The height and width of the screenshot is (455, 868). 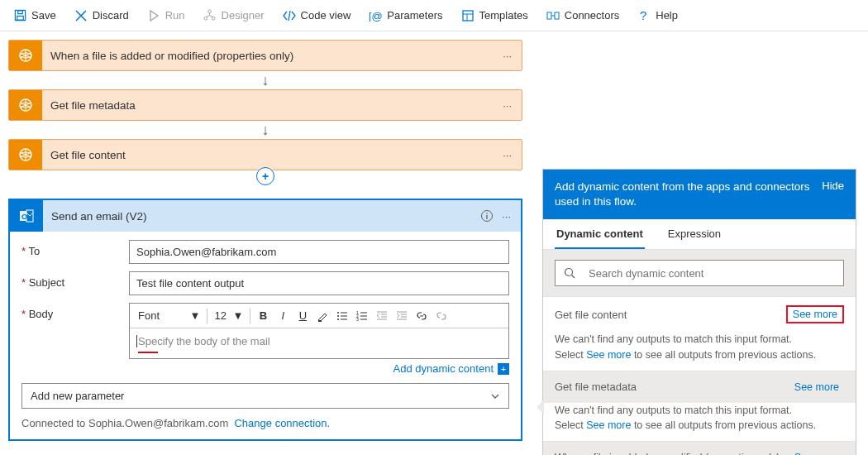 I want to click on search-input, so click(x=713, y=273).